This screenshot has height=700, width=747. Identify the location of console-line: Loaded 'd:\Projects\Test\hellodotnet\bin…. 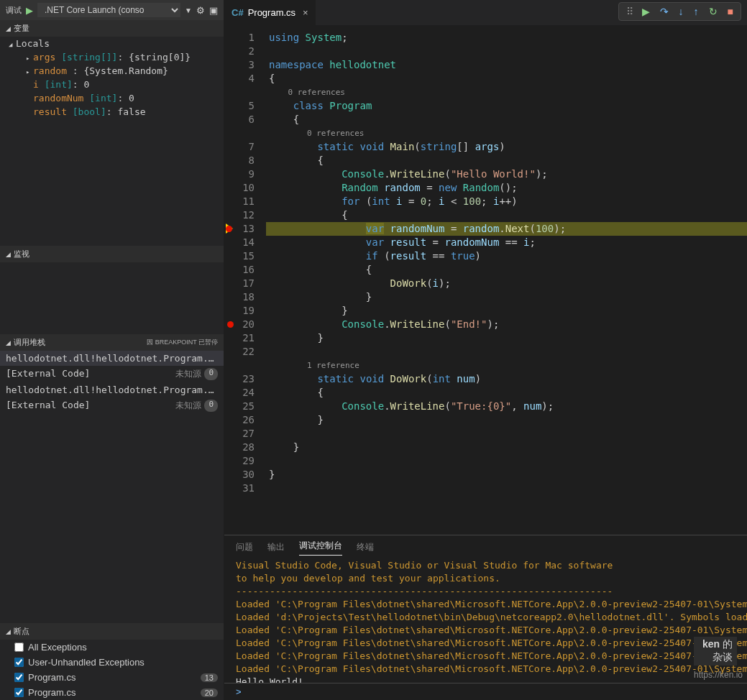
(486, 617).